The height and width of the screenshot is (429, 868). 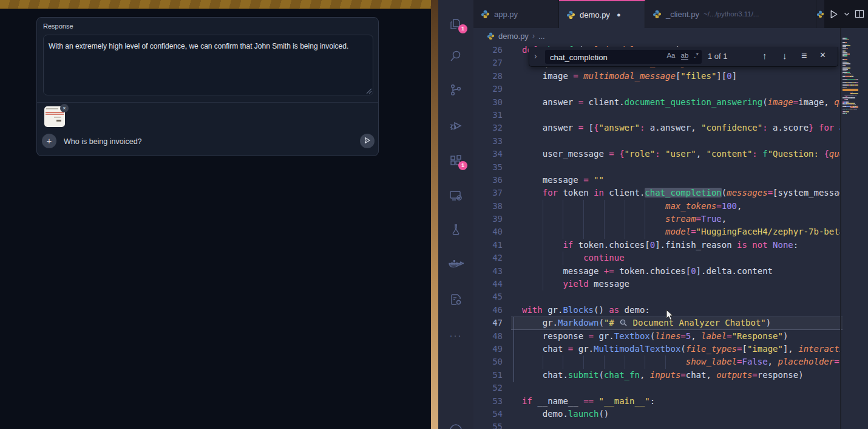 What do you see at coordinates (657, 89) in the screenshot?
I see `code-line: 29` at bounding box center [657, 89].